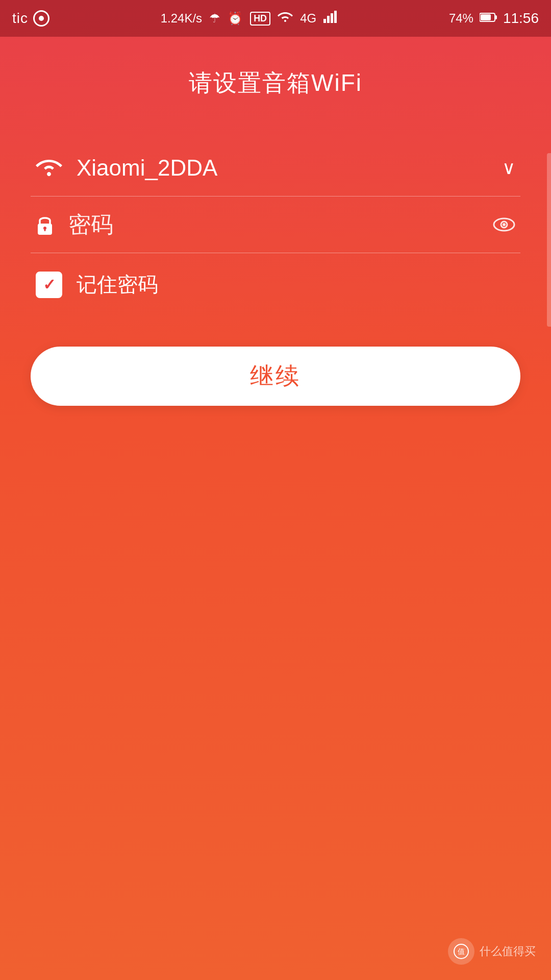  I want to click on status-right: 74% 11:56, so click(494, 18).